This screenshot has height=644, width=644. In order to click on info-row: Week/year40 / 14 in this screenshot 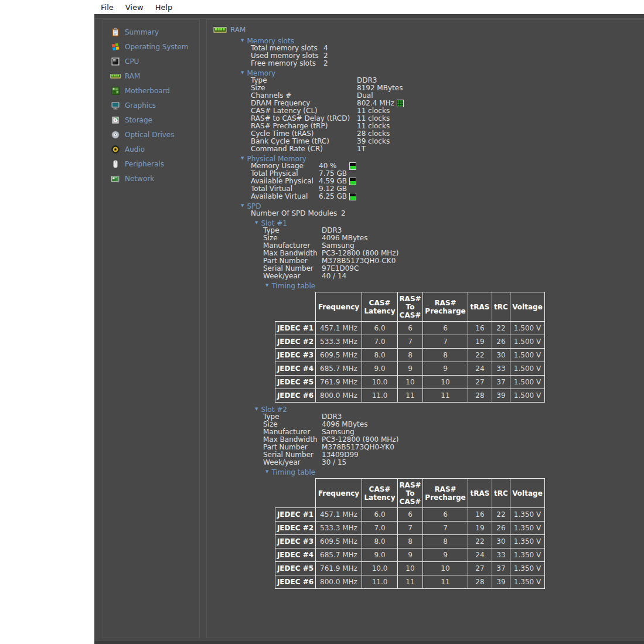, I will do `click(425, 277)`.